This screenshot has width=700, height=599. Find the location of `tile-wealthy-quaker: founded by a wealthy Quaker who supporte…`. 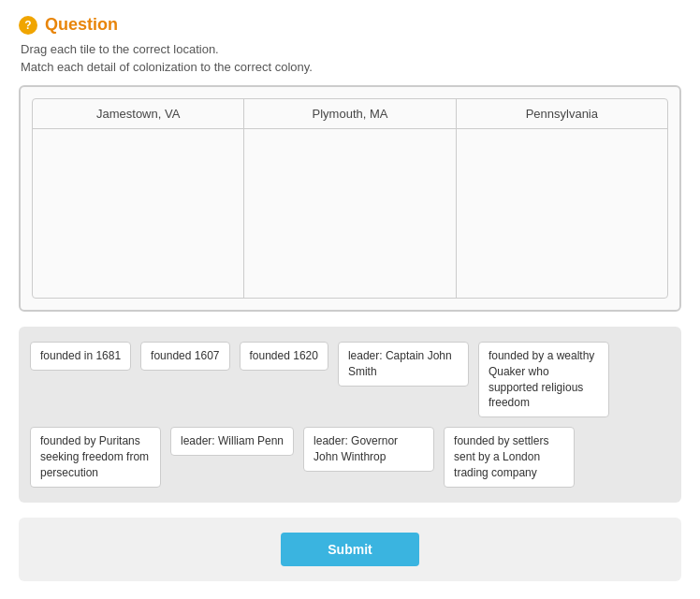

tile-wealthy-quaker: founded by a wealthy Quaker who supporte… is located at coordinates (544, 380).